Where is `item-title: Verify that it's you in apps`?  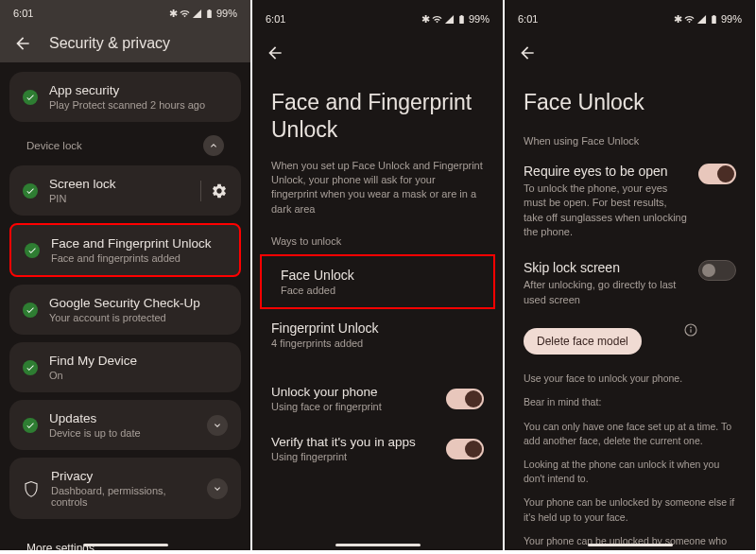 item-title: Verify that it's you in apps is located at coordinates (344, 442).